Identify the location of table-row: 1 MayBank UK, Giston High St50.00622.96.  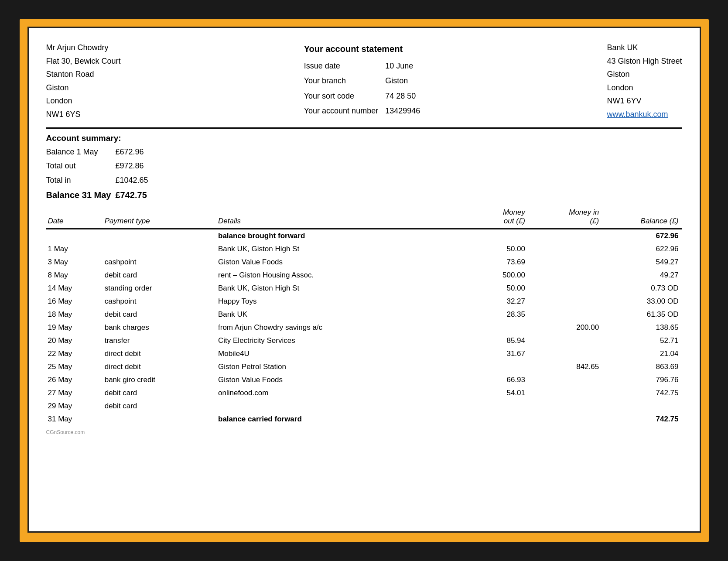
(364, 249).